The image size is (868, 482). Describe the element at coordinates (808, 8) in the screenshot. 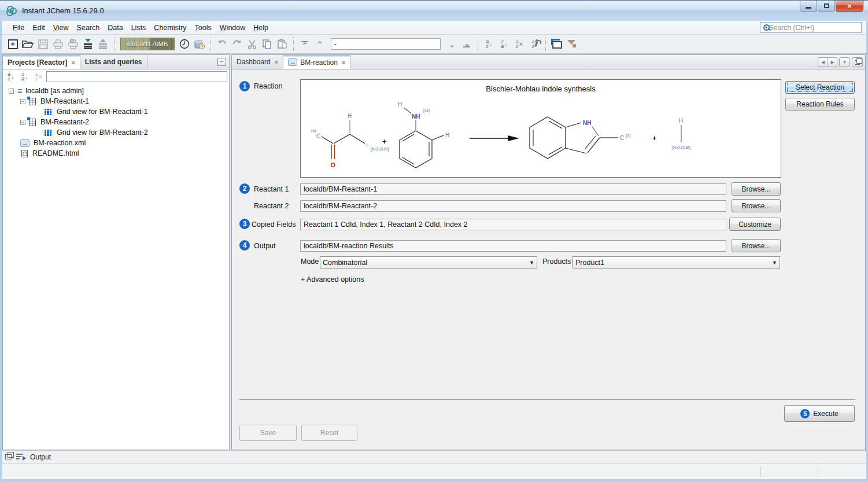

I see `minimize-icon` at that location.